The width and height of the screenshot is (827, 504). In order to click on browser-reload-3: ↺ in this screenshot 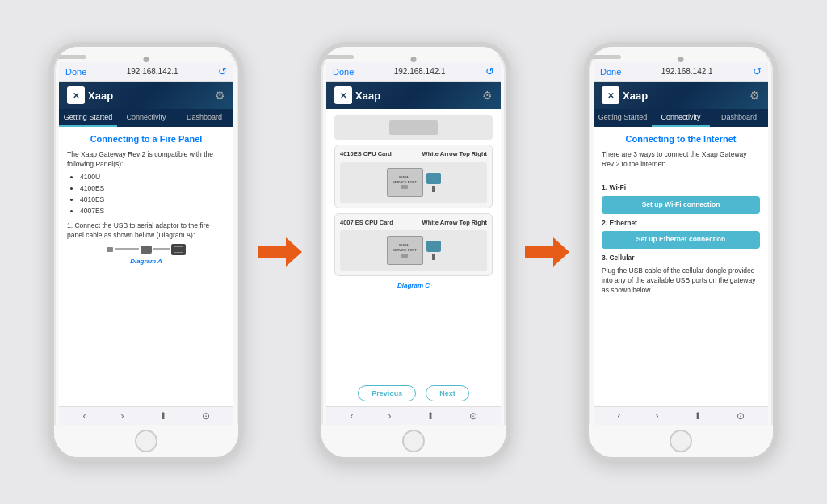, I will do `click(758, 71)`.